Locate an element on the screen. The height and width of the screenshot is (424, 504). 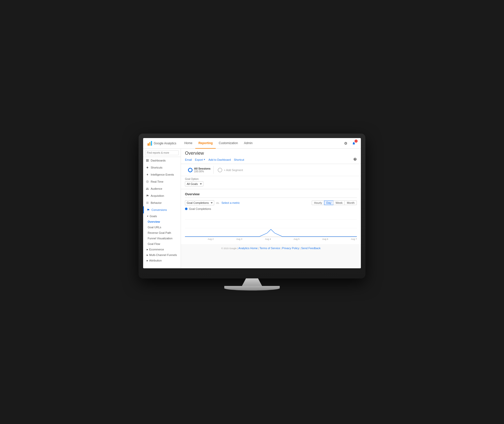
sidebar-item-realtime: Real-Time is located at coordinates (162, 182).